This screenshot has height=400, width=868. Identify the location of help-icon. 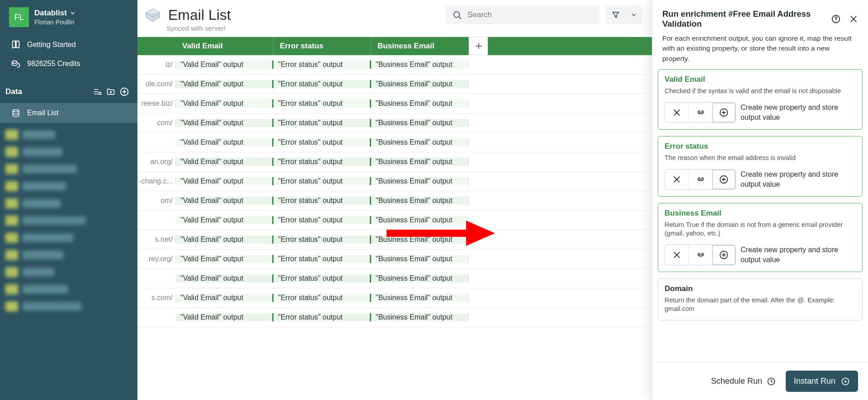
(836, 19).